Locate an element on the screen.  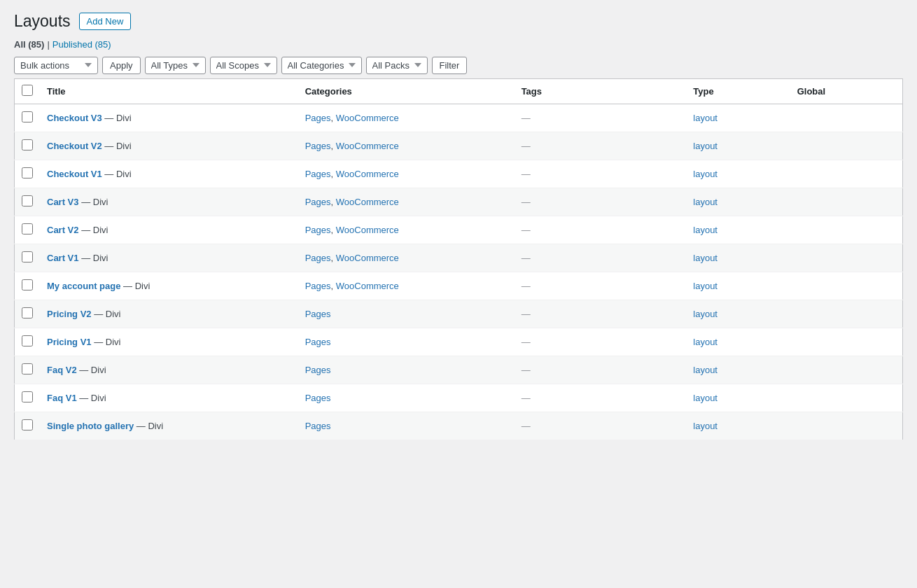
layout-title-link: Cart V3 — Divi is located at coordinates (77, 202).